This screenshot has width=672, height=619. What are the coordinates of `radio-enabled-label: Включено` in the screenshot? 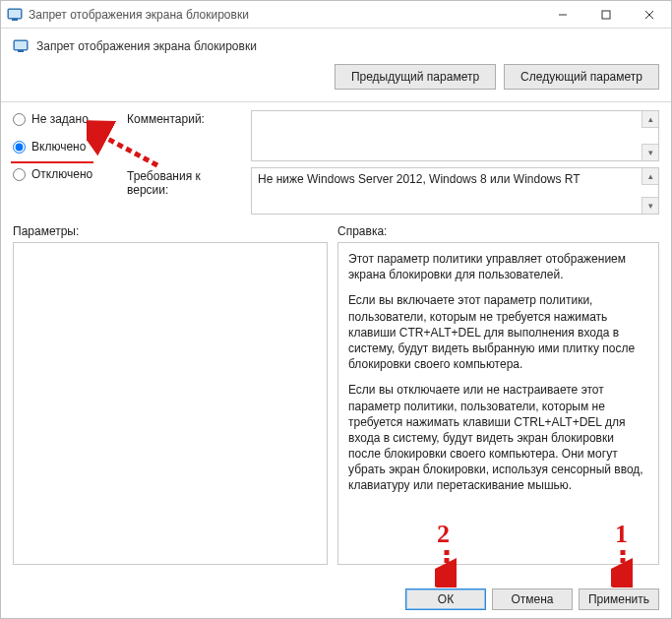 It's located at (59, 147).